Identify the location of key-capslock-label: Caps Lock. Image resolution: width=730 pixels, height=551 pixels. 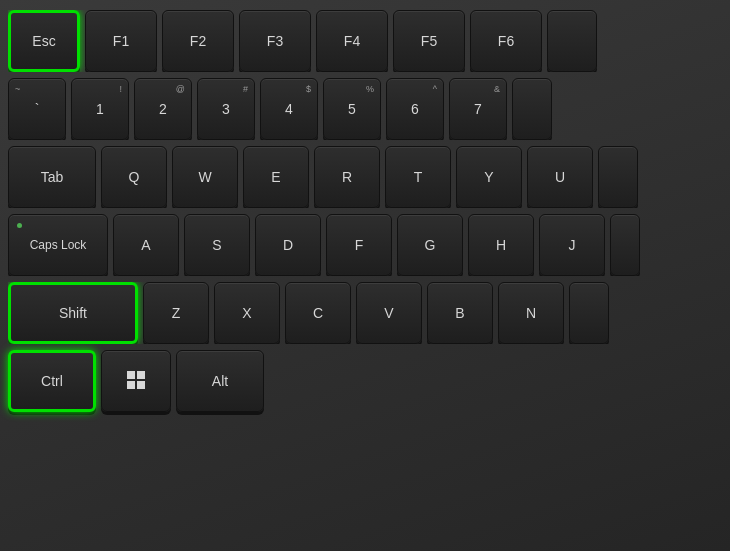
(58, 245).